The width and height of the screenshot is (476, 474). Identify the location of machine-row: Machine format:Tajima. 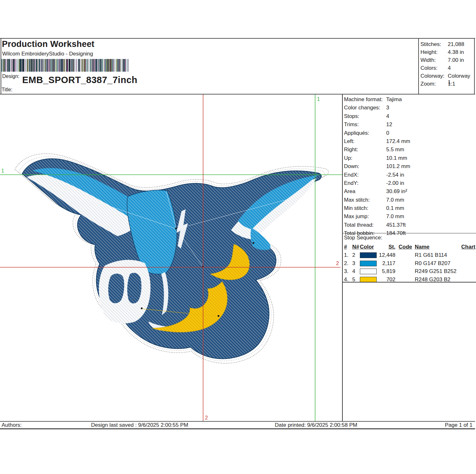
(410, 101).